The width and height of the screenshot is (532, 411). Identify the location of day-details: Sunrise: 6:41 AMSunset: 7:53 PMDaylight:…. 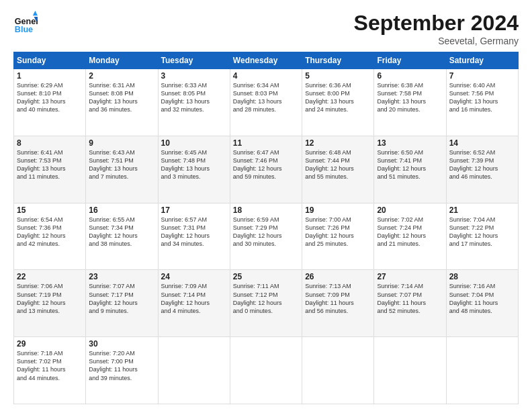
(50, 165).